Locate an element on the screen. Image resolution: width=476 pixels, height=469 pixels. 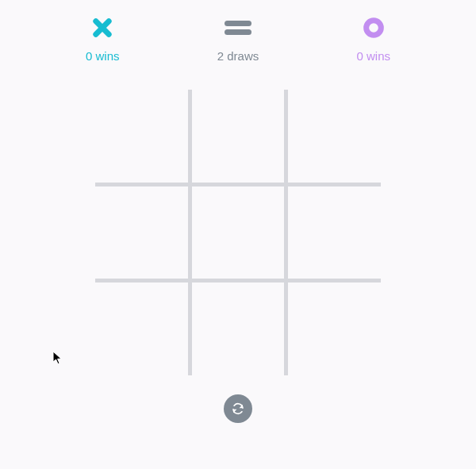
score-col-x: 0 wins is located at coordinates (103, 40).